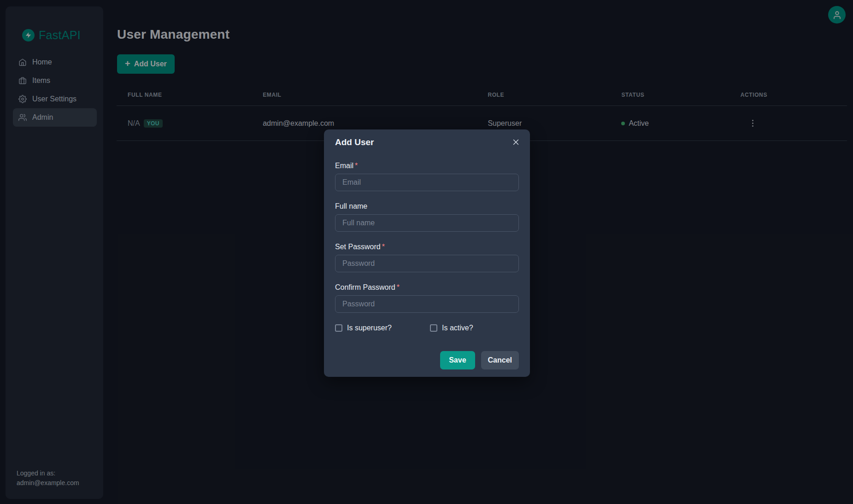 The image size is (853, 504). What do you see at coordinates (427, 298) in the screenshot?
I see `confirm-password-field-group: Confirm Password*` at bounding box center [427, 298].